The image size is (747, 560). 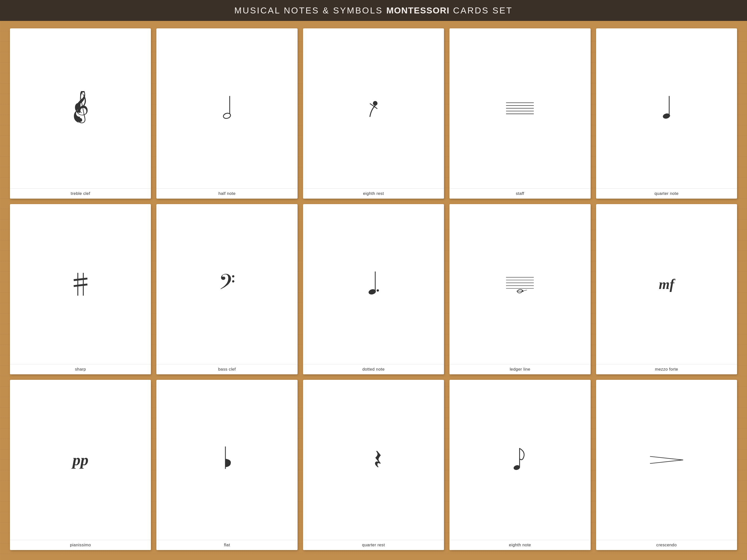 What do you see at coordinates (227, 465) in the screenshot?
I see `card-flat: flat` at bounding box center [227, 465].